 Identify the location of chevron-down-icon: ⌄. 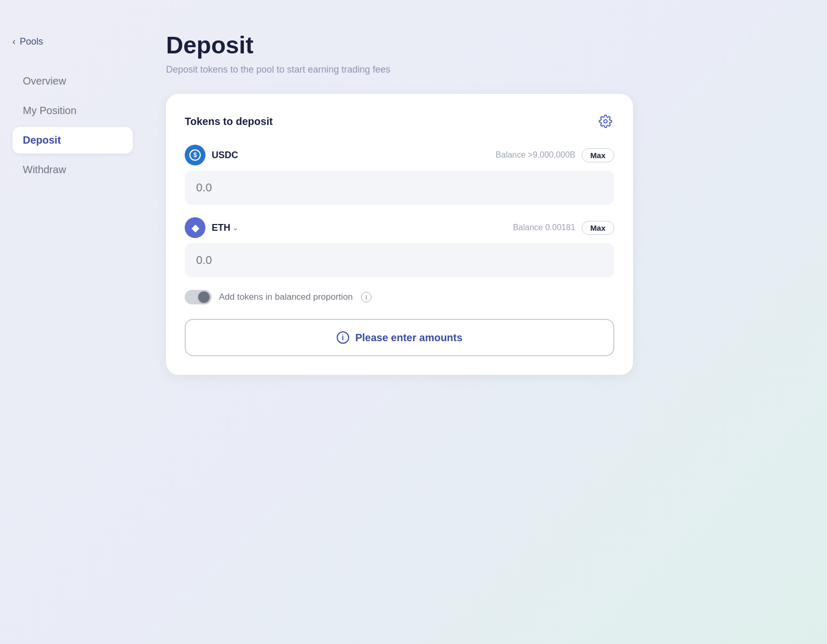
(236, 228).